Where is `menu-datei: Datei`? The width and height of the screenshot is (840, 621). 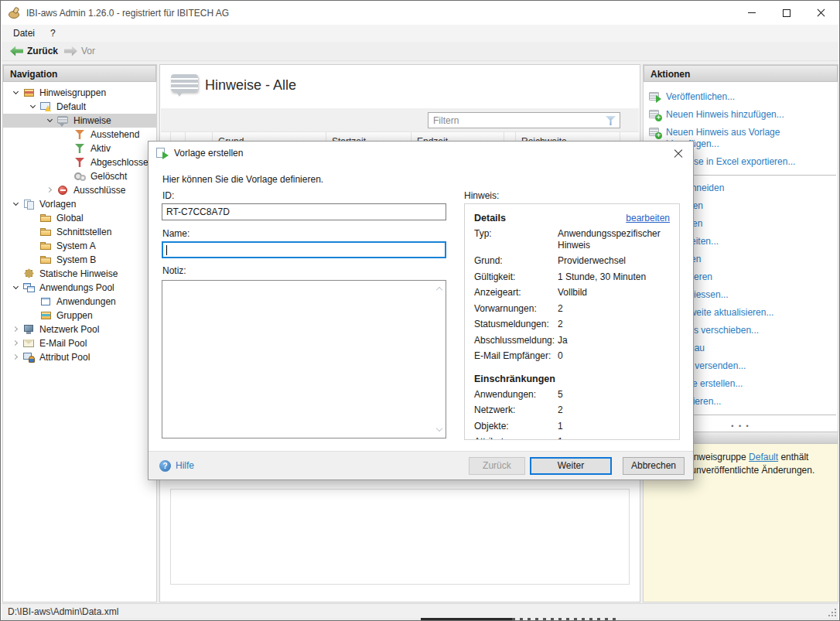
menu-datei: Datei is located at coordinates (24, 33).